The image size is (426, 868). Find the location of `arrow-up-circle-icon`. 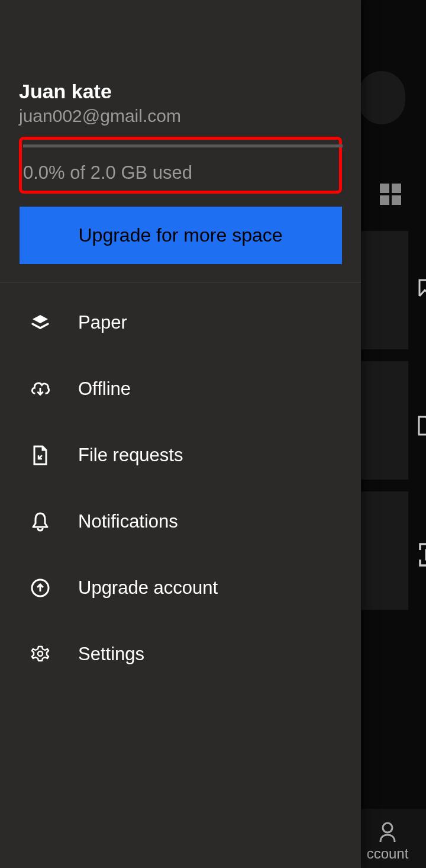

arrow-up-circle-icon is located at coordinates (40, 588).